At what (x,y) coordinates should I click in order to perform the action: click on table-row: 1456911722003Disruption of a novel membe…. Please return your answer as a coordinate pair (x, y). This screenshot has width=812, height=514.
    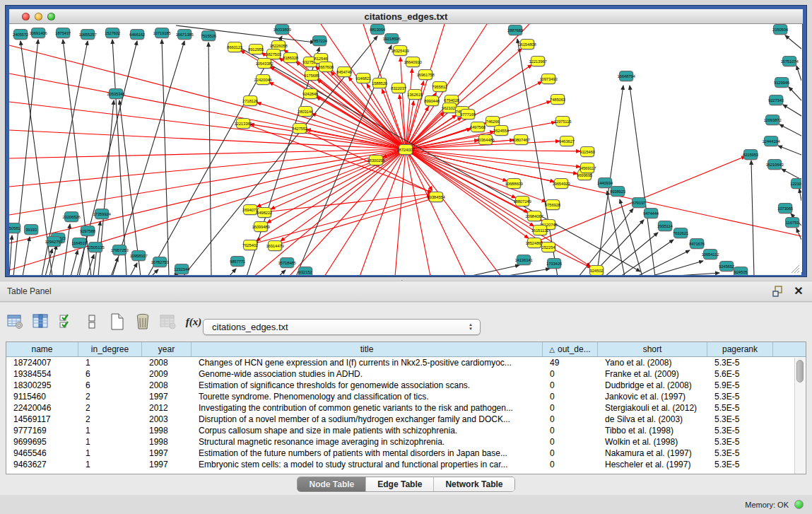
    Looking at the image, I should click on (406, 419).